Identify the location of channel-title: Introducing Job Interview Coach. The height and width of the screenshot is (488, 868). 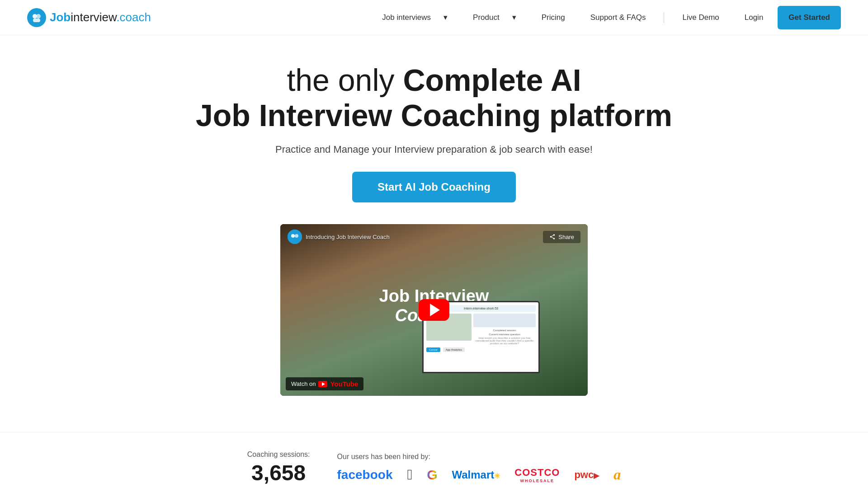
(348, 237).